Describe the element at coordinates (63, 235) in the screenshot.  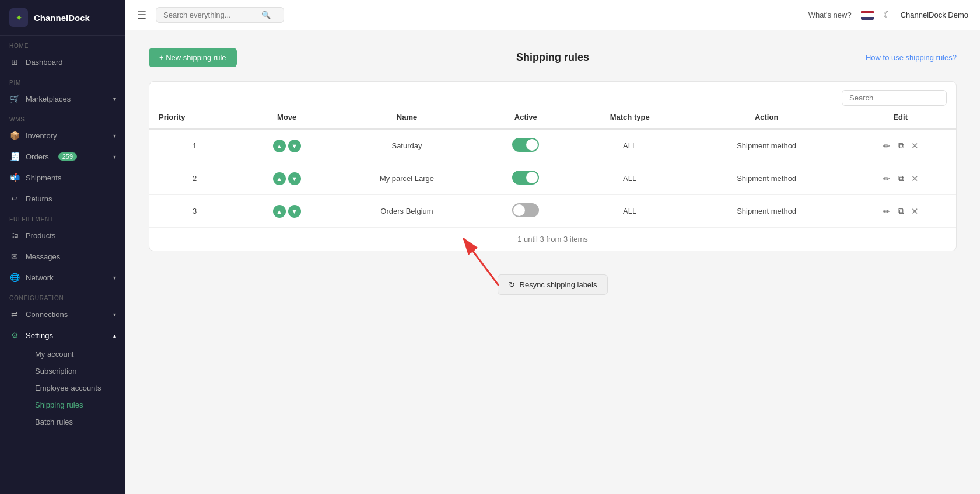
I see `sidebar-item-products: 🗂 Products` at that location.